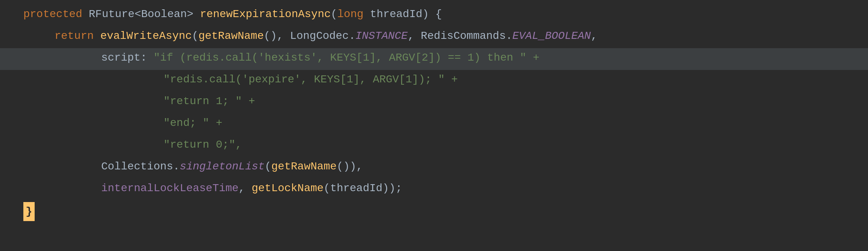 Image resolution: width=868 pixels, height=251 pixels. Describe the element at coordinates (56, 14) in the screenshot. I see `keyword-protected: protected` at that location.